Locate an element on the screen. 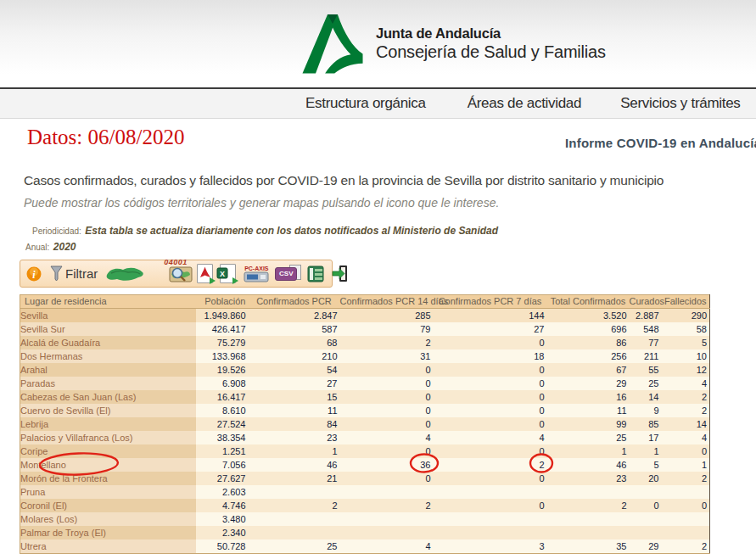  row-place-name: Dos Hermanas is located at coordinates (109, 356).